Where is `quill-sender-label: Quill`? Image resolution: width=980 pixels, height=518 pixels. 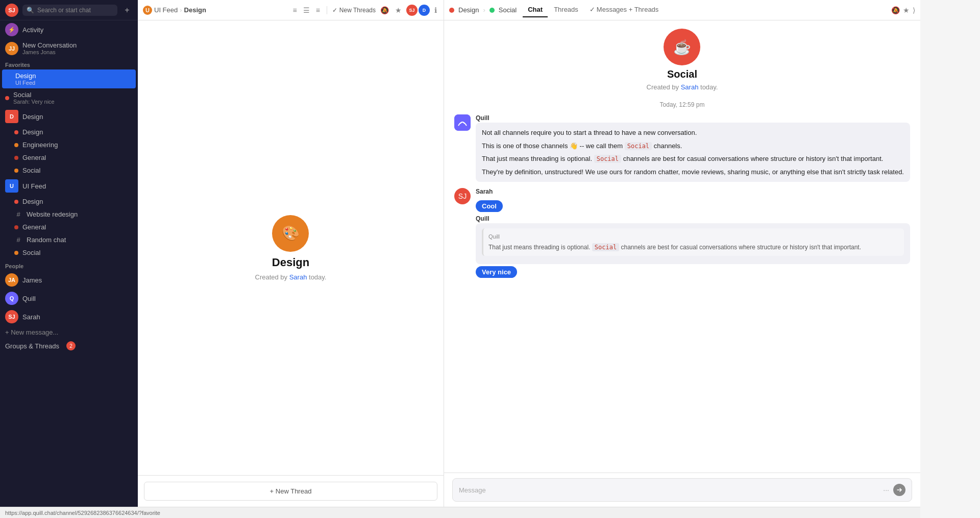
quill-sender-label: Quill is located at coordinates (693, 118).